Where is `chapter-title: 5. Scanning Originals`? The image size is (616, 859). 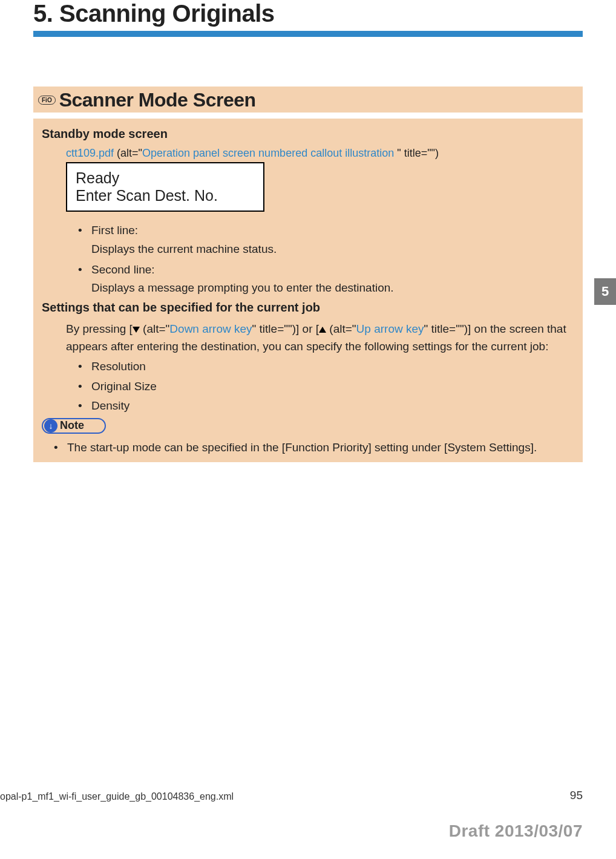
chapter-title: 5. Scanning Originals is located at coordinates (308, 13).